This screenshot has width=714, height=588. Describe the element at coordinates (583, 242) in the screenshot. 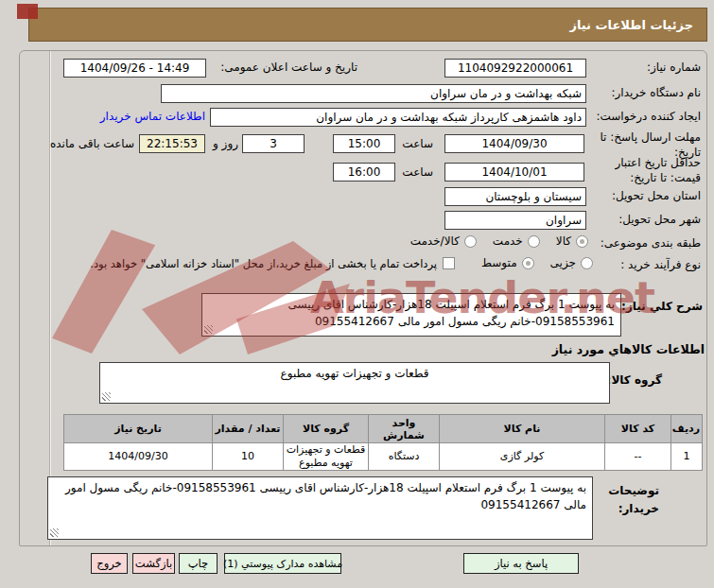

I see `radio-goods-icon` at that location.